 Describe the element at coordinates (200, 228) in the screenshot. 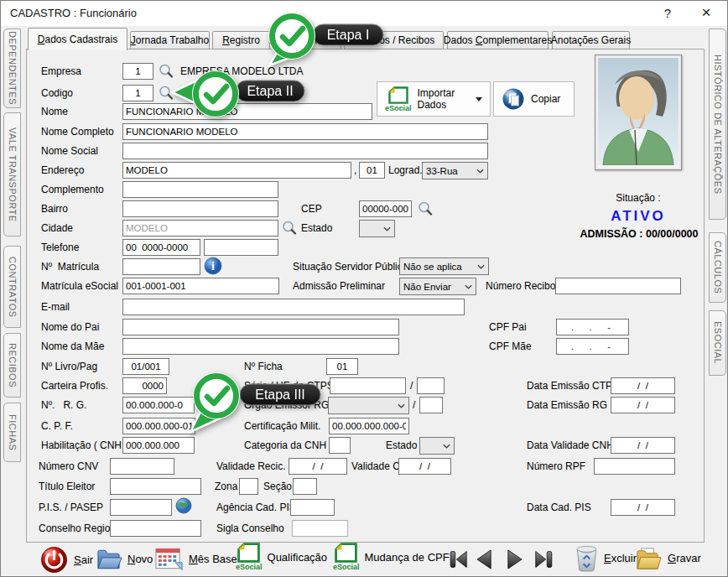

I see `cidade-input` at that location.